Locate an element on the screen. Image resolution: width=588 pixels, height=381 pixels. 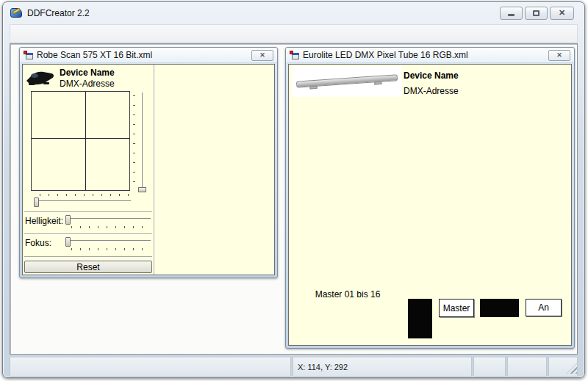
fokus-groove is located at coordinates (110, 241).